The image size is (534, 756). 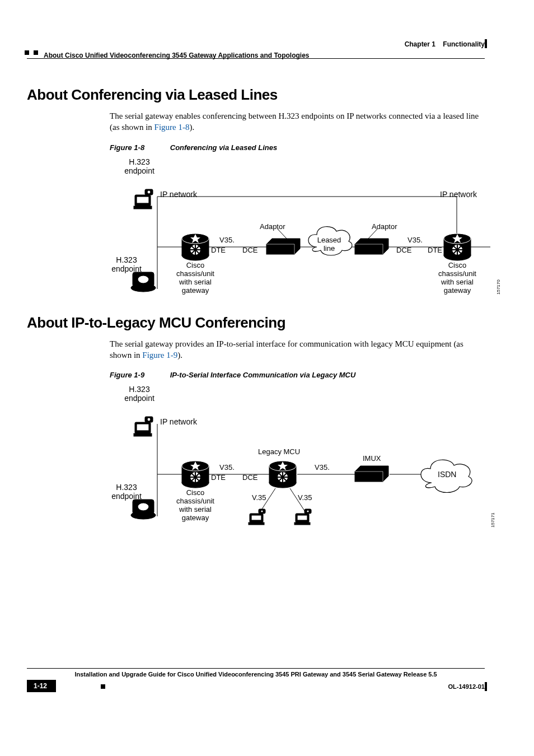 What do you see at coordinates (279, 451) in the screenshot?
I see `label-legacy-mcu: Legacy MCU` at bounding box center [279, 451].